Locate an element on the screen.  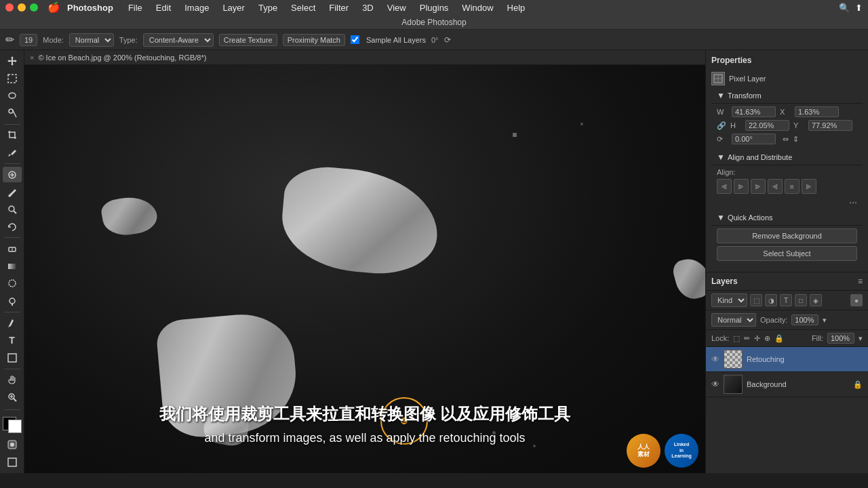
menu-help: Help is located at coordinates (517, 8).